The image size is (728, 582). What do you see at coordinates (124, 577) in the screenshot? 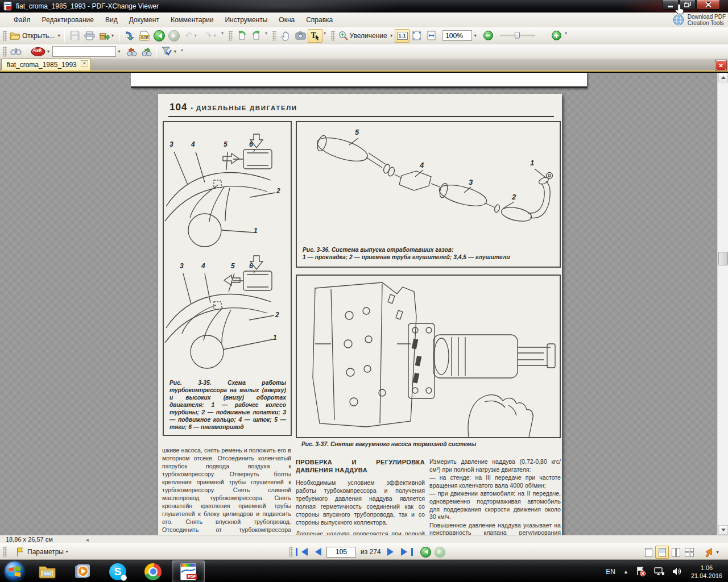
I see `skype-status-dot` at bounding box center [124, 577].